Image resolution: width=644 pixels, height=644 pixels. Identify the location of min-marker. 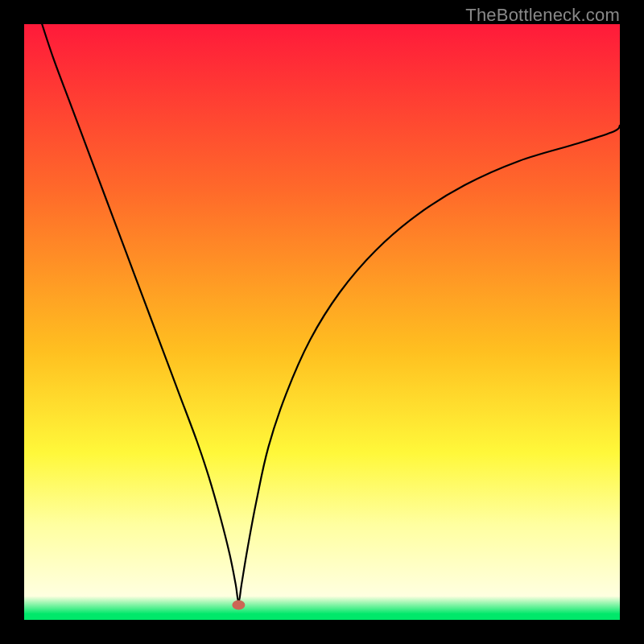
(238, 605).